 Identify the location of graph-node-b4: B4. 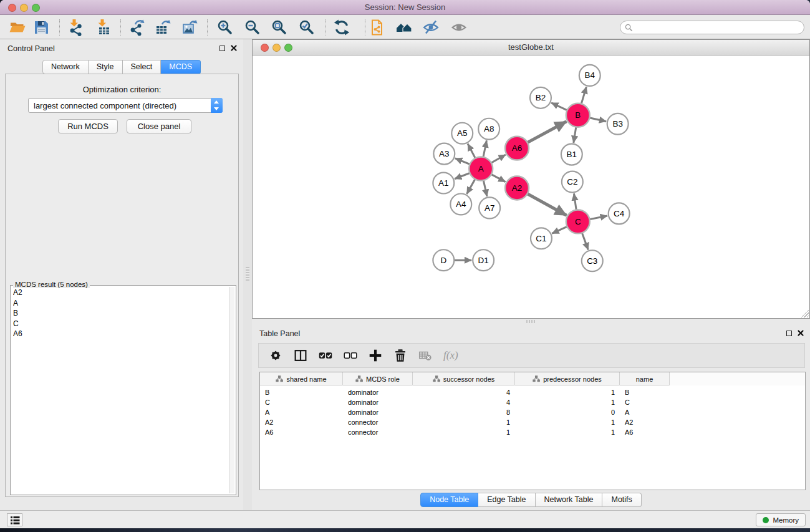
(590, 75).